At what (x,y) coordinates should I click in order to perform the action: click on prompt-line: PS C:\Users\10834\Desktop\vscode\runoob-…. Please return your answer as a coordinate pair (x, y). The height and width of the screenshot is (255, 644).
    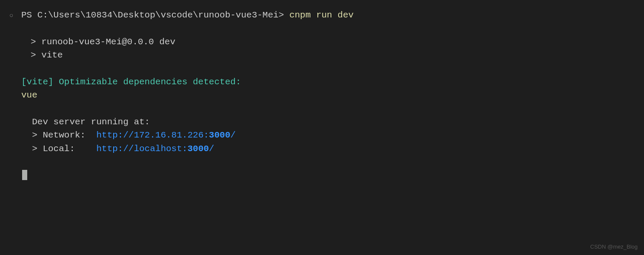
    Looking at the image, I should click on (328, 15).